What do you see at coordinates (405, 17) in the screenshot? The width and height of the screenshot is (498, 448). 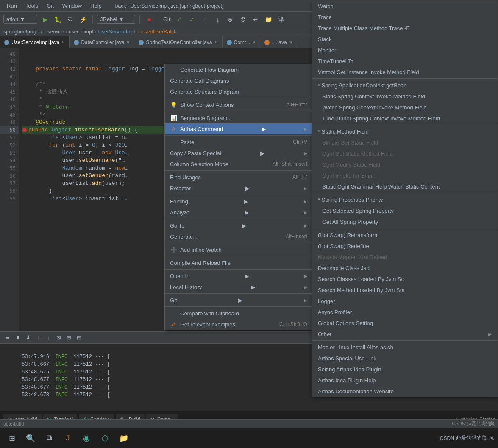 I see `sub-trace: Trace` at bounding box center [405, 17].